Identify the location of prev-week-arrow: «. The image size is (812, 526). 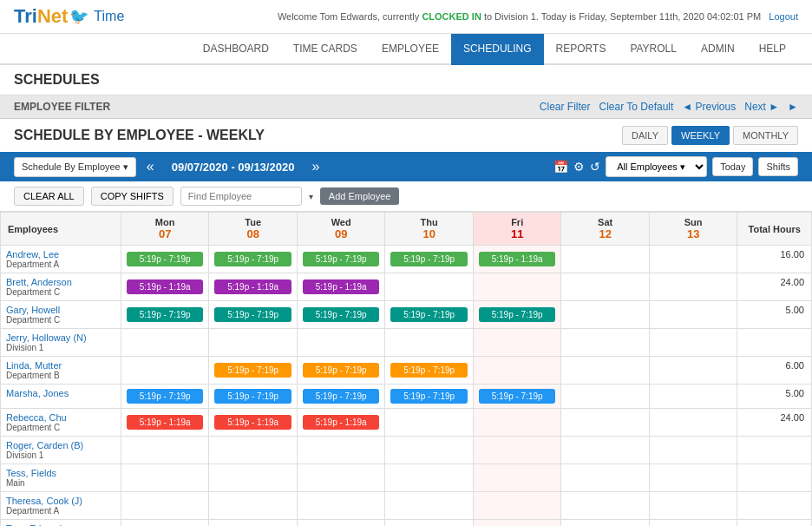
(151, 167).